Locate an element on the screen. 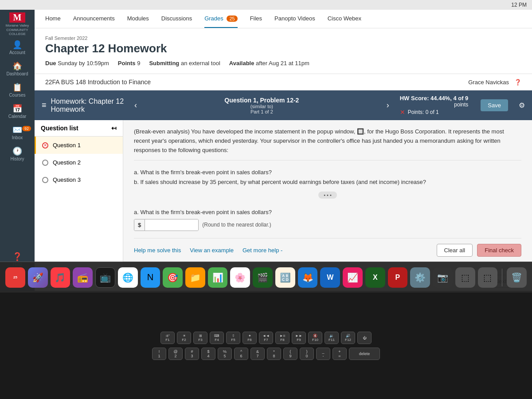 This screenshot has height=399, width=532. key-percent: %5 is located at coordinates (225, 354).